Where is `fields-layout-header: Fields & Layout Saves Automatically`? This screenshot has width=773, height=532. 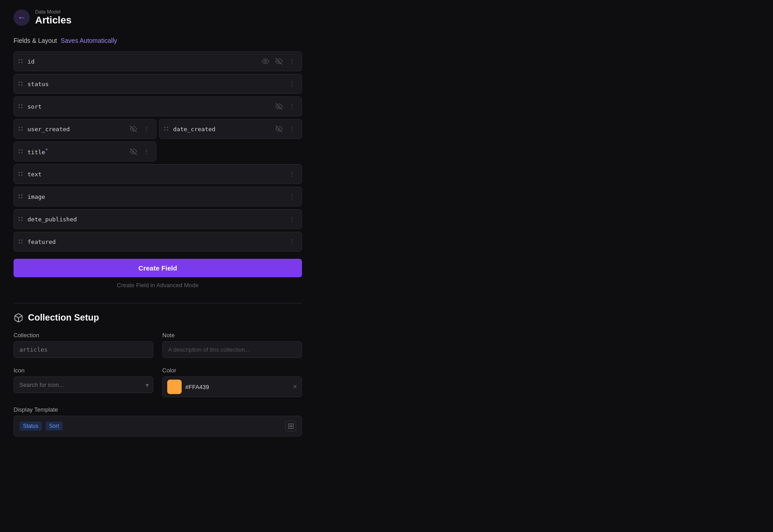 fields-layout-header: Fields & Layout Saves Automatically is located at coordinates (158, 41).